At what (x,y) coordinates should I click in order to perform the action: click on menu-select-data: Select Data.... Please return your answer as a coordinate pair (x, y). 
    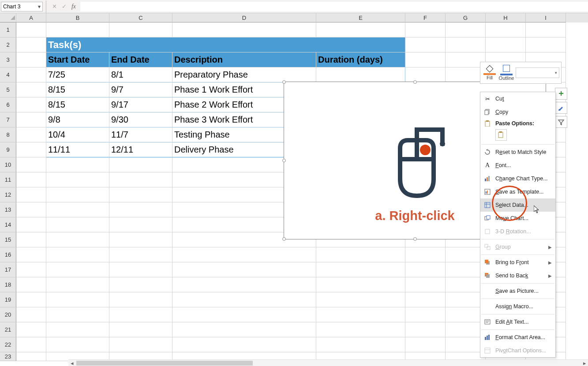
    Looking at the image, I should click on (518, 205).